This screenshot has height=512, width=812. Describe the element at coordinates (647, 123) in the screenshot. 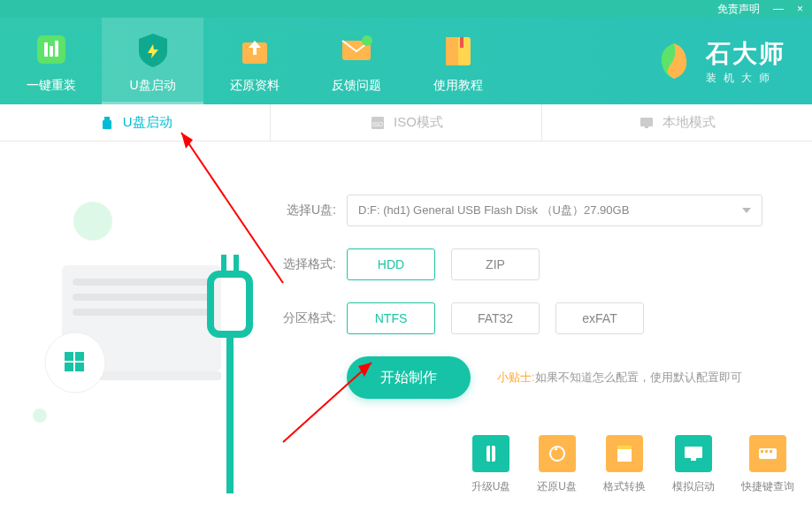

I see `monitor-icon` at that location.